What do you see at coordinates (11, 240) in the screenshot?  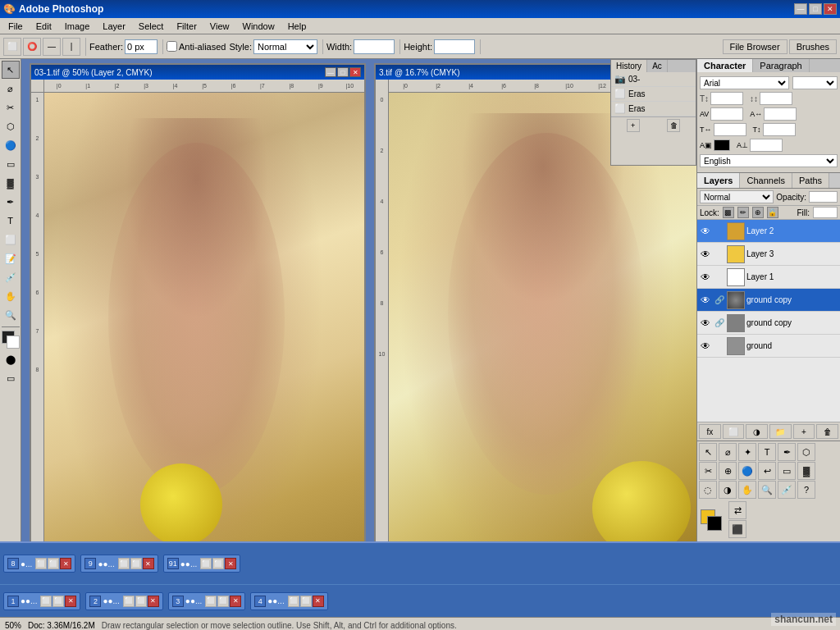 I see `shape-tool: ⬜` at bounding box center [11, 240].